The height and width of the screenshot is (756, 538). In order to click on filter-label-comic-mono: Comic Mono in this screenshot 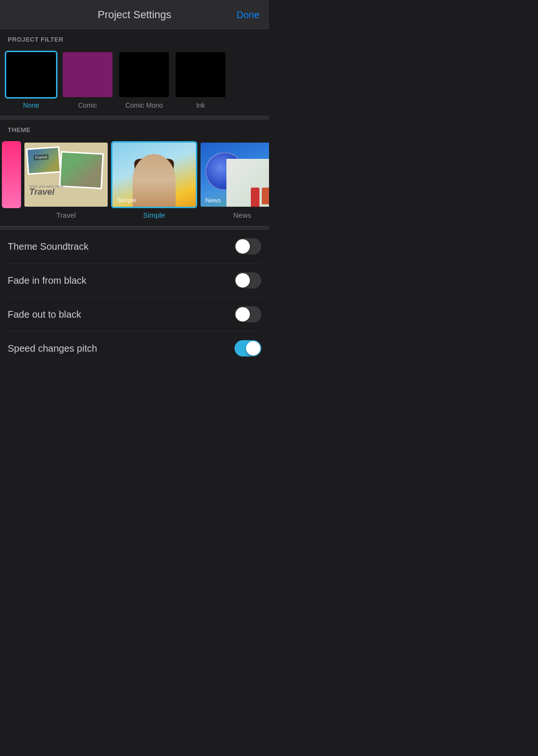, I will do `click(145, 105)`.